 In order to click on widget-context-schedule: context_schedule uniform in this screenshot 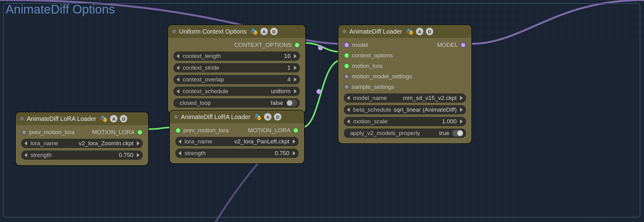, I will do `click(237, 91)`.